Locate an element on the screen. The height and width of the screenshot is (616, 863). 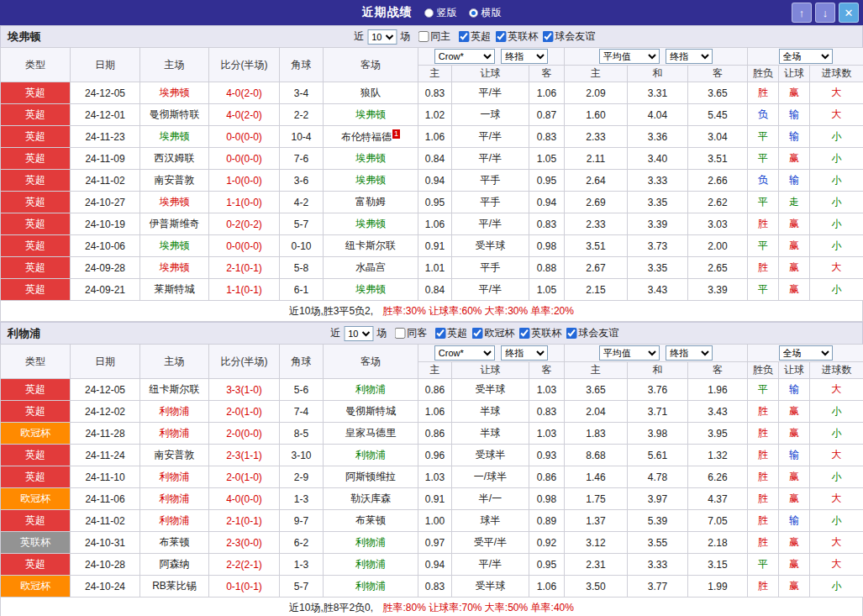
score: 2-0(0-0) is located at coordinates (245, 434).